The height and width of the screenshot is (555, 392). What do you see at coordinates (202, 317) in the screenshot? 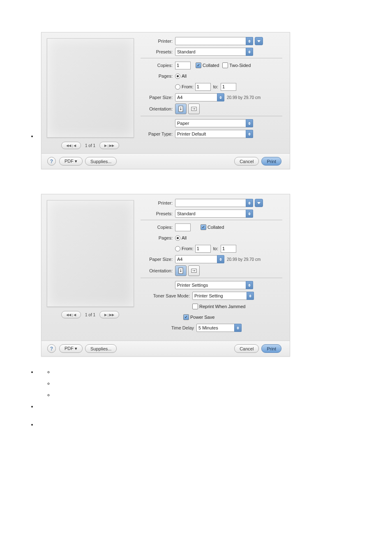
I see `power-save-label: Power Save` at bounding box center [202, 317].